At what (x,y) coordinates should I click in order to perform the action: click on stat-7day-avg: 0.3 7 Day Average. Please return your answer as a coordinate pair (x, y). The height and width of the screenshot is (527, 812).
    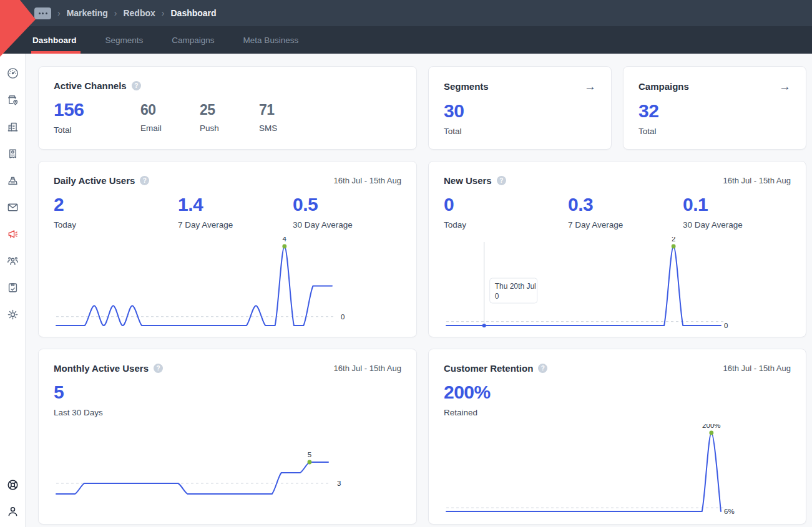
    Looking at the image, I should click on (625, 212).